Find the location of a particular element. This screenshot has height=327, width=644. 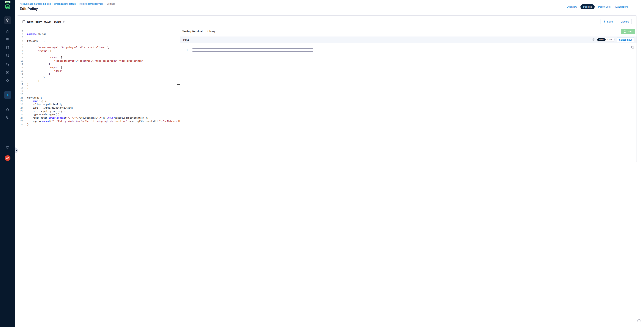

input-bar: Input JSONYAML Select Input is located at coordinates (251, 39).